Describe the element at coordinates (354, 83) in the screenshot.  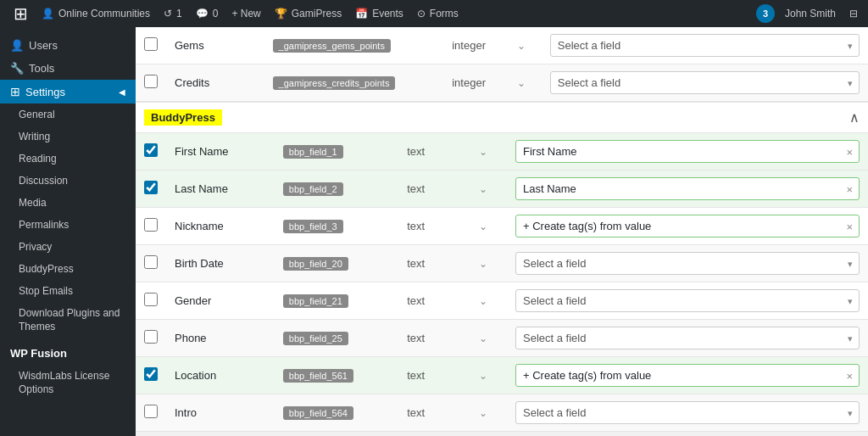
I see `field-tag-cell: _gamipress_credits_points` at that location.